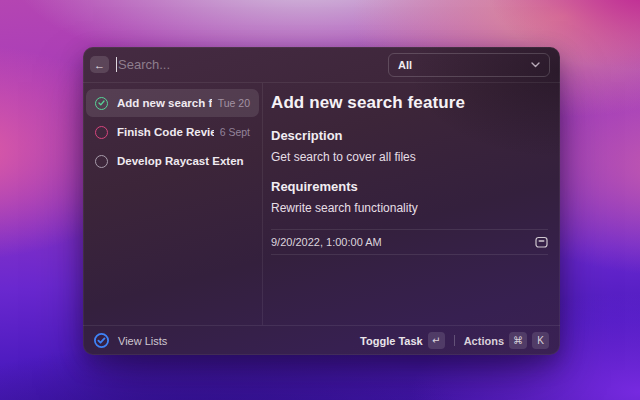 The image size is (640, 400). Describe the element at coordinates (142, 341) in the screenshot. I see `footer-app-label: View Lists` at that location.